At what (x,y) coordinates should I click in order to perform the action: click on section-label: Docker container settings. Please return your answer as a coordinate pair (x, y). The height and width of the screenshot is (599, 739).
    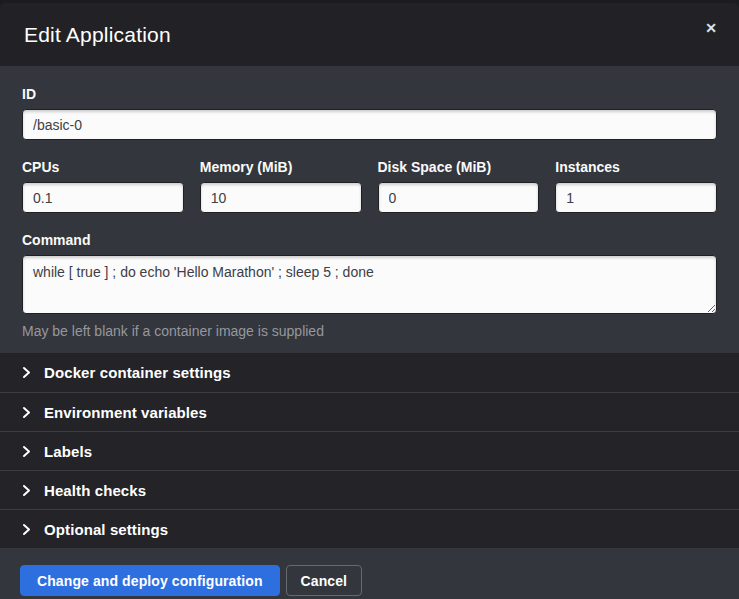
    Looking at the image, I should click on (138, 372).